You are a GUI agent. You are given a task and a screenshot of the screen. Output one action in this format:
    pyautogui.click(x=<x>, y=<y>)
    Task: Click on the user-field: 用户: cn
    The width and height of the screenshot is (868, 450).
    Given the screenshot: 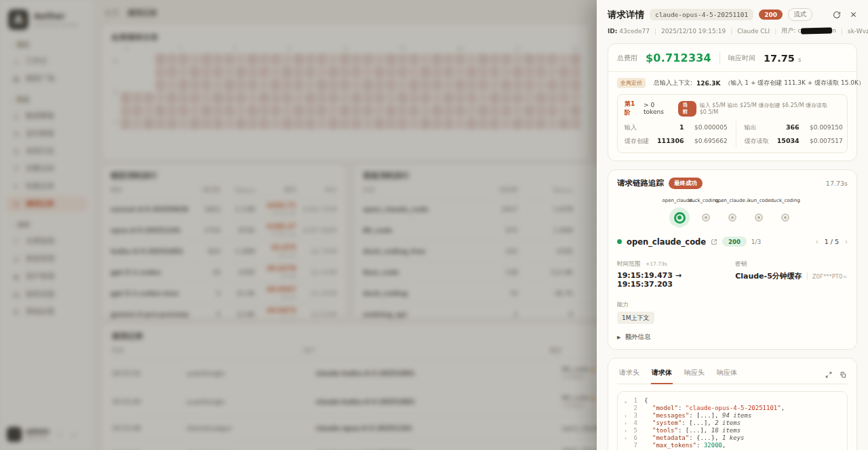 What is the action you would take?
    pyautogui.click(x=808, y=31)
    